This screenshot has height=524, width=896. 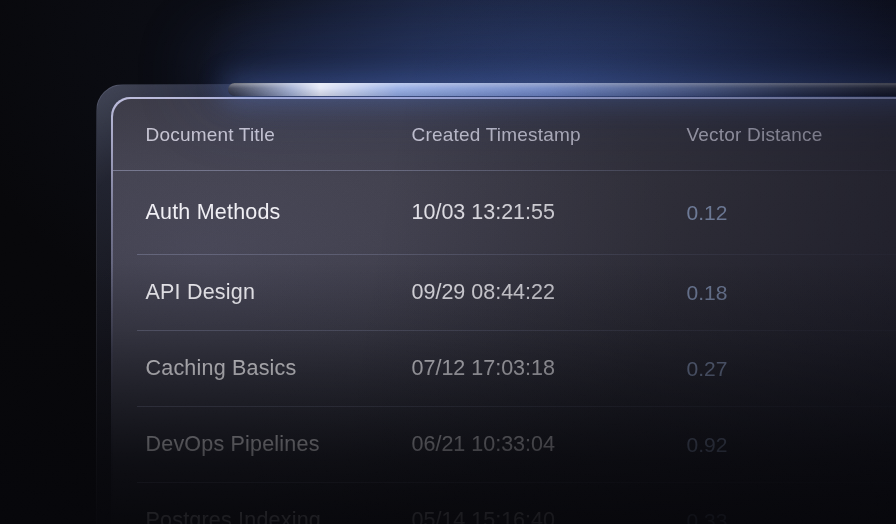 What do you see at coordinates (504, 369) in the screenshot?
I see `table-row: Caching Basics 07/12 17:03:18 0.27` at bounding box center [504, 369].